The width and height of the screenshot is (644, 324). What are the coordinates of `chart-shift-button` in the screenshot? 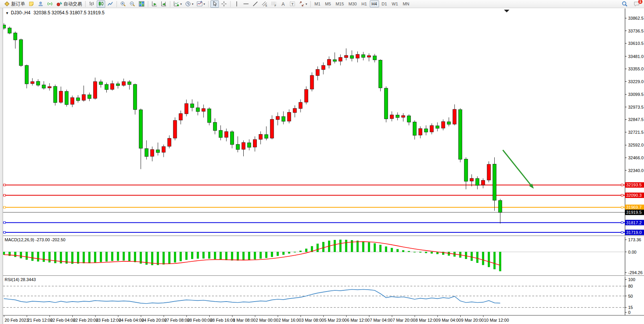 It's located at (164, 4).